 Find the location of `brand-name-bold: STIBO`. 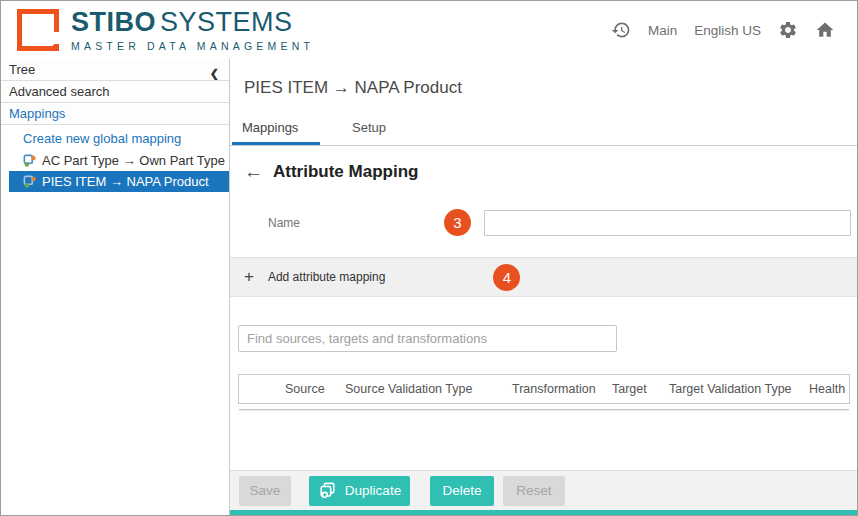

brand-name-bold: STIBO is located at coordinates (114, 22).